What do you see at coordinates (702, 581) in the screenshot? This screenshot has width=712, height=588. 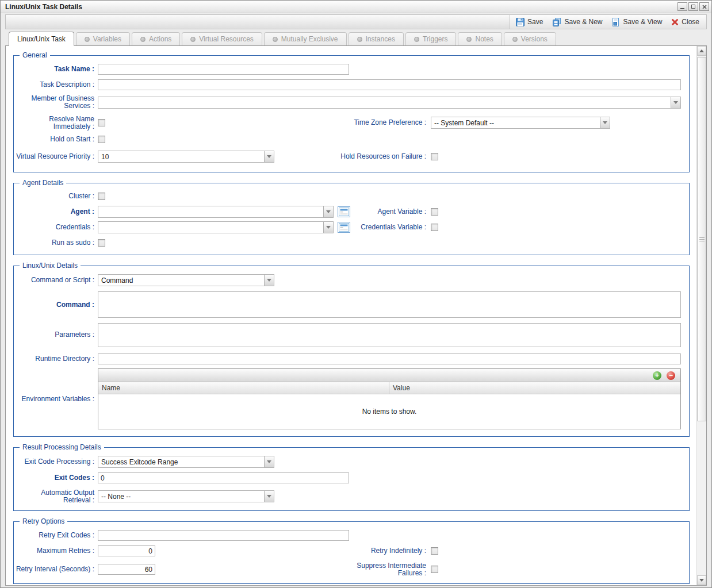 I see `scroll-down-button` at bounding box center [702, 581].